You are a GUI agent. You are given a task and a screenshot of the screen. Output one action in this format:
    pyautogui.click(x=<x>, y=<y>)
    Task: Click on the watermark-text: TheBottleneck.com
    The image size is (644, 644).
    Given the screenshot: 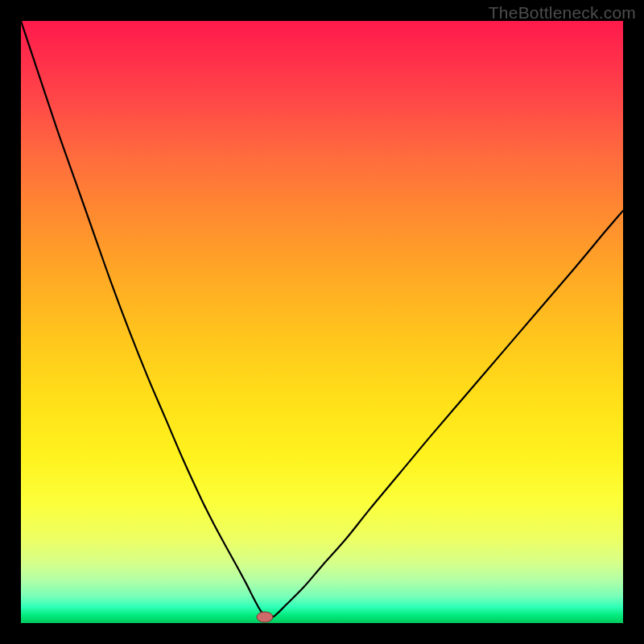 What is the action you would take?
    pyautogui.click(x=562, y=13)
    